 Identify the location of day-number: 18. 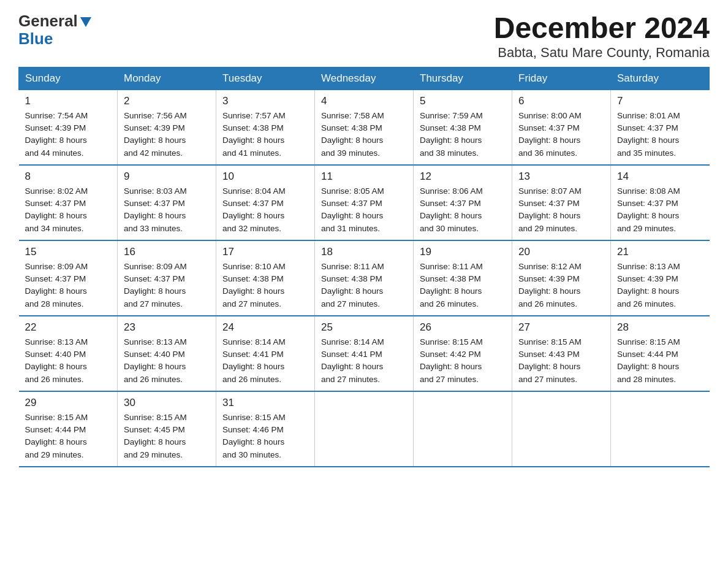
(364, 252).